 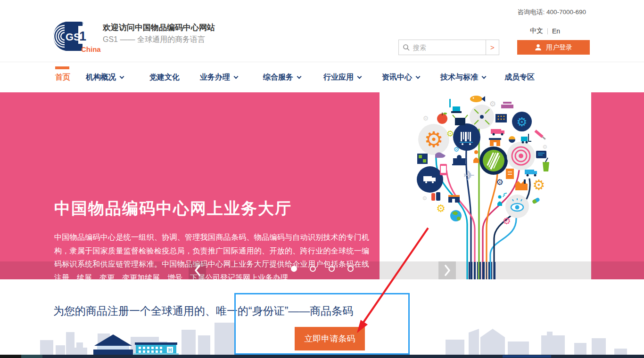 I want to click on nav-item-members: 成员专区, so click(x=520, y=77).